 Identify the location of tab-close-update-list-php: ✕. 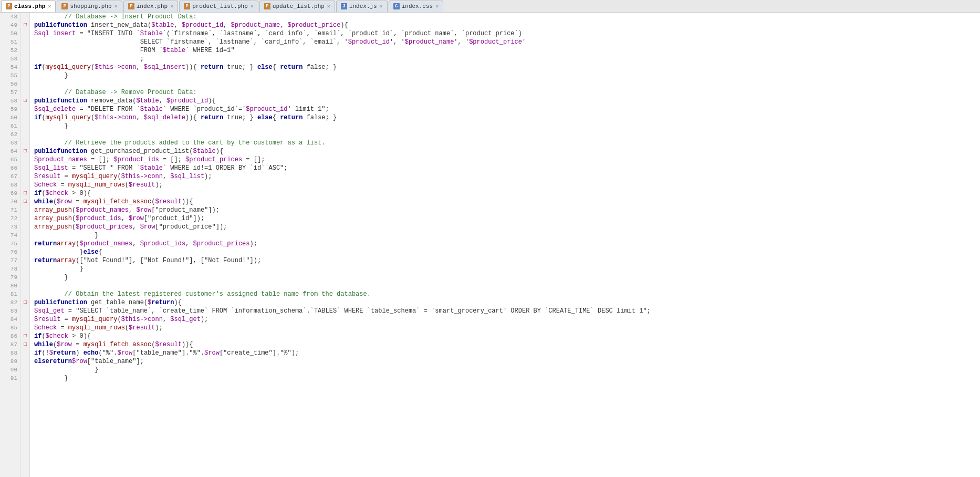
(329, 6).